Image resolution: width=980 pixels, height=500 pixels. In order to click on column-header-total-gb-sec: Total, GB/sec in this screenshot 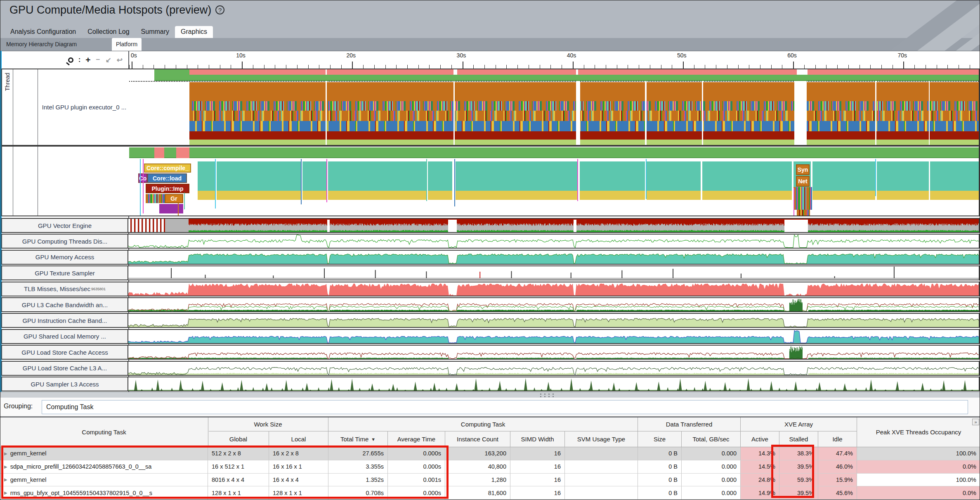, I will do `click(711, 439)`.